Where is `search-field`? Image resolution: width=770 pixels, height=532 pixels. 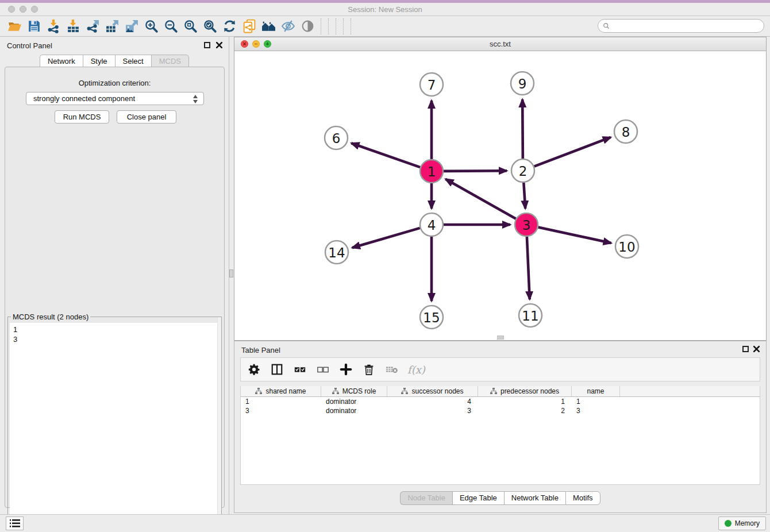
search-field is located at coordinates (681, 26).